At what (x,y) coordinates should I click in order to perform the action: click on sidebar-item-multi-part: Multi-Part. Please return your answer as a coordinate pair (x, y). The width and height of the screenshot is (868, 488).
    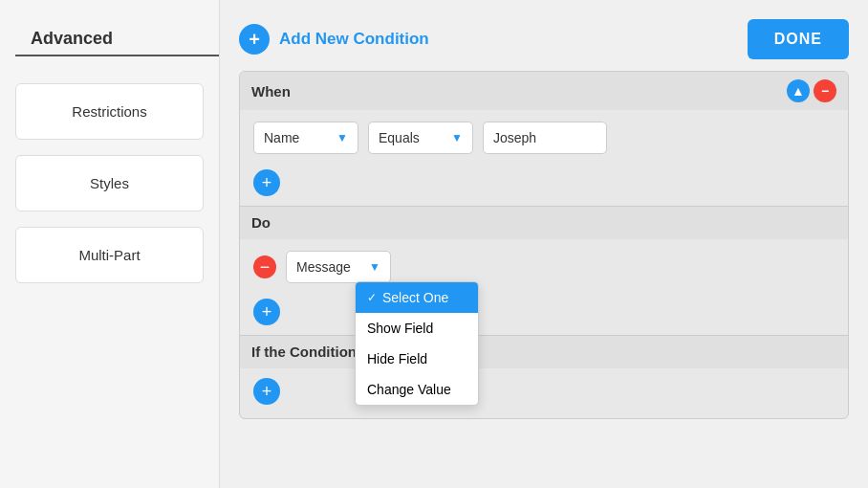
    Looking at the image, I should click on (109, 255).